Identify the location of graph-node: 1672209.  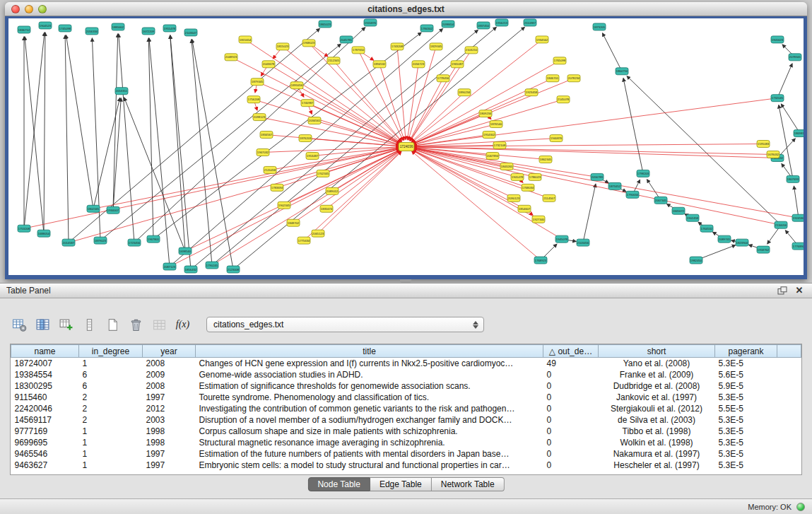
(148, 31).